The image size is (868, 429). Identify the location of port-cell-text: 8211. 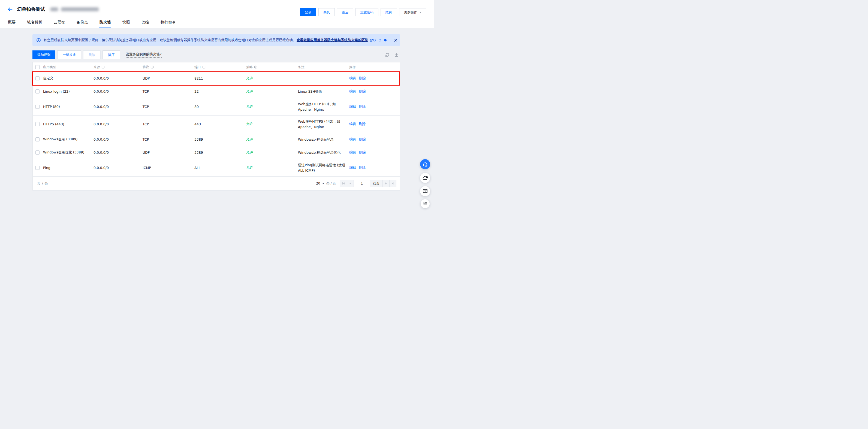
(199, 78).